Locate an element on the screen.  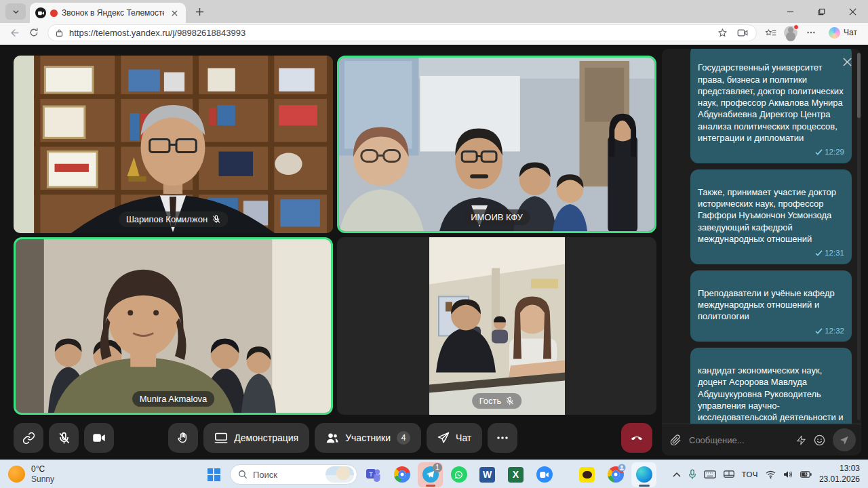
taskbar-app-edge is located at coordinates (644, 474).